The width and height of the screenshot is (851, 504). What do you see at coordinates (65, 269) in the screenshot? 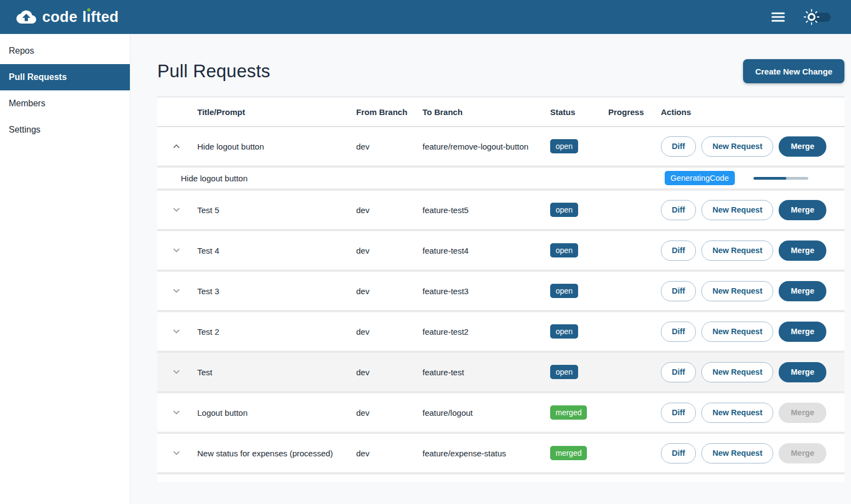
I see `sidebar: Repos Pull Requests Members Settings` at bounding box center [65, 269].